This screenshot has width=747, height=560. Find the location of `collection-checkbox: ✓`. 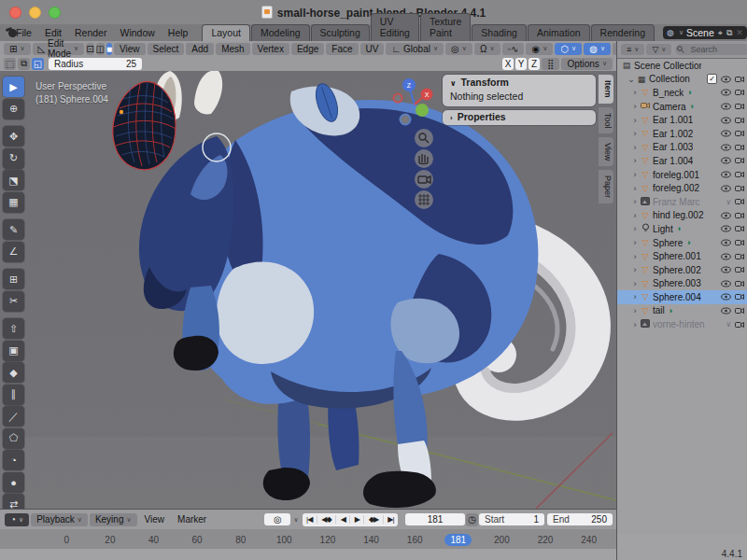

collection-checkbox: ✓ is located at coordinates (712, 78).